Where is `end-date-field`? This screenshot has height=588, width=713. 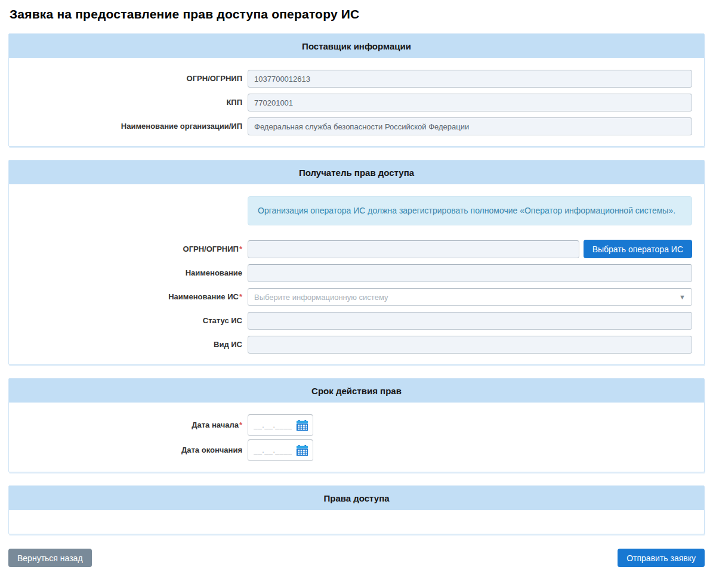
end-date-field is located at coordinates (280, 450).